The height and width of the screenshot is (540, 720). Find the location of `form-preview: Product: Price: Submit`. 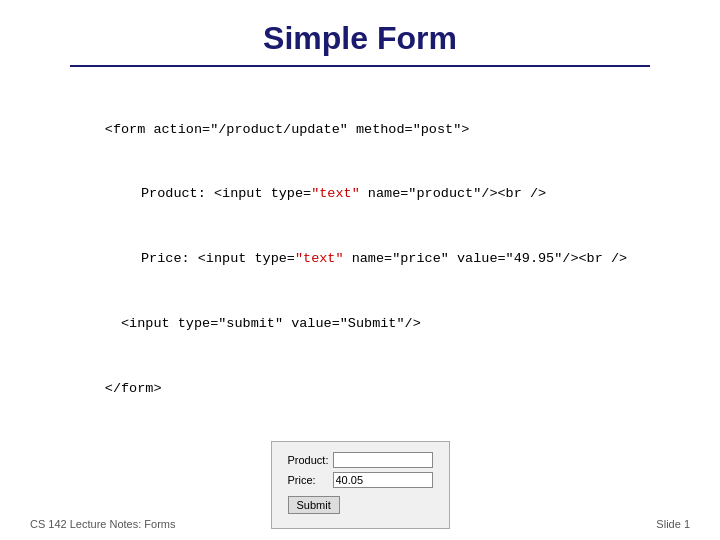

form-preview: Product: Price: Submit is located at coordinates (360, 485).